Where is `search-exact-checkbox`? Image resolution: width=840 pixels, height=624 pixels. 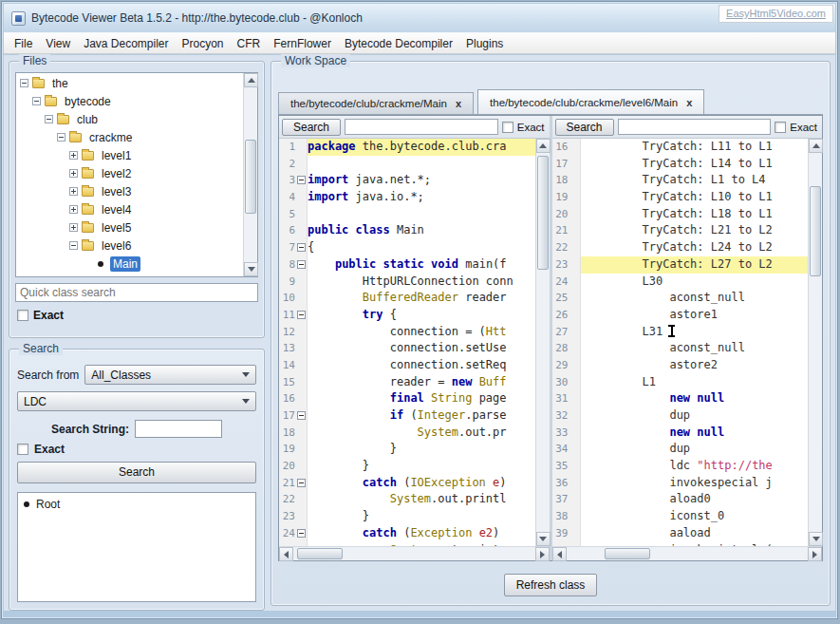 search-exact-checkbox is located at coordinates (23, 449).